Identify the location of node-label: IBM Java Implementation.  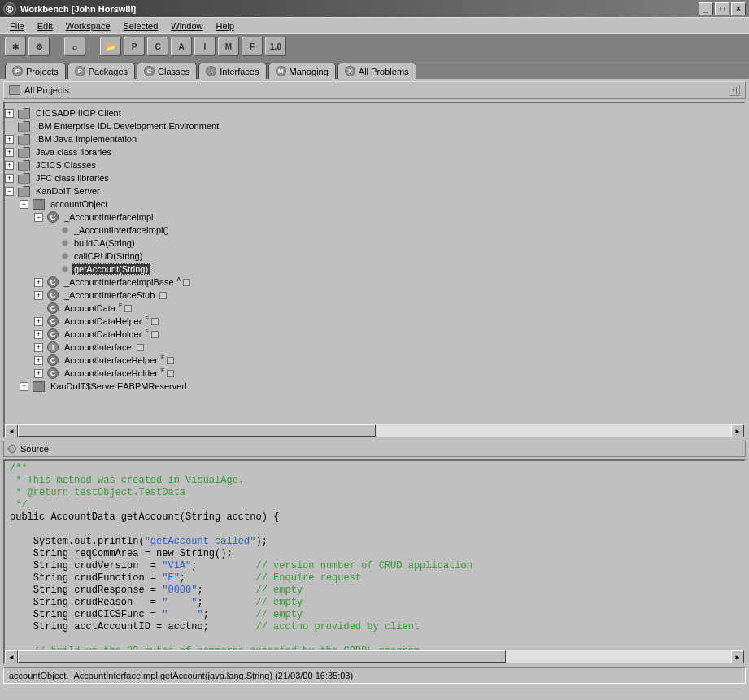
(86, 139).